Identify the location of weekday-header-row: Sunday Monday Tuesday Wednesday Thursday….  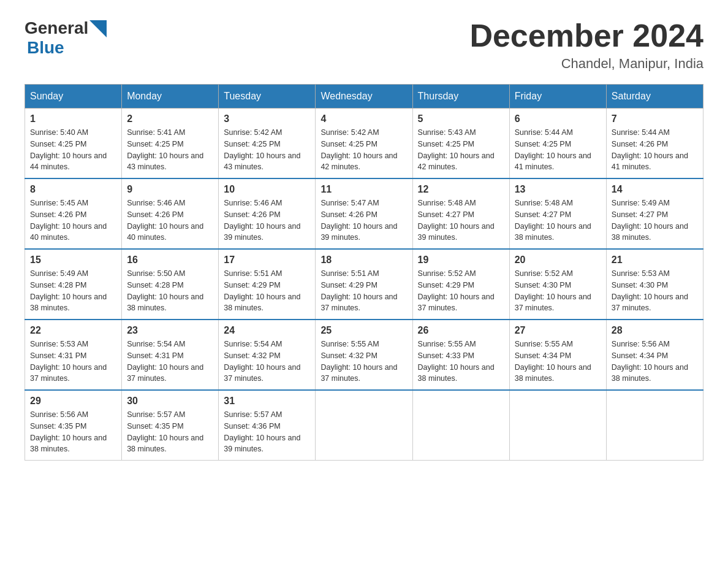
(364, 97).